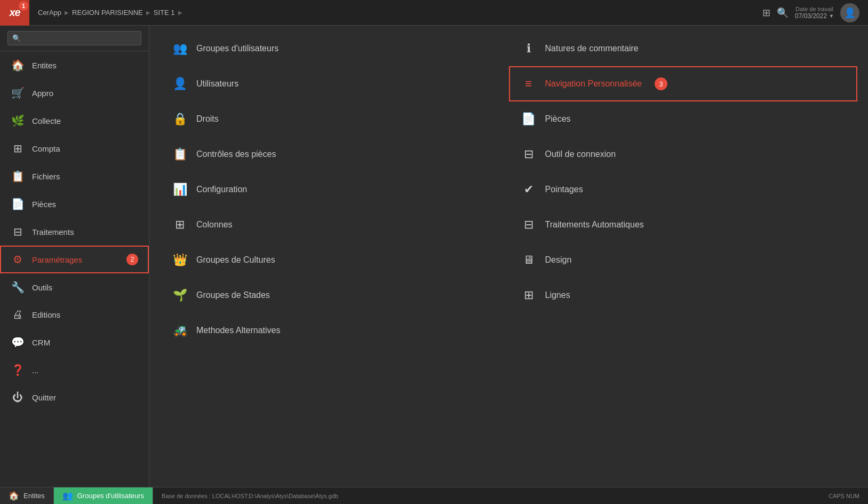  What do you see at coordinates (180, 49) in the screenshot?
I see `groupes-utilisateurs-icon: 👥` at bounding box center [180, 49].